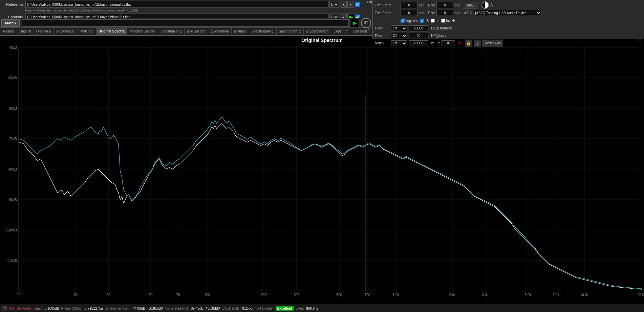 This screenshot has height=312, width=644. What do you see at coordinates (486, 295) in the screenshot?
I see `svg-text: 3.0k` at bounding box center [486, 295].